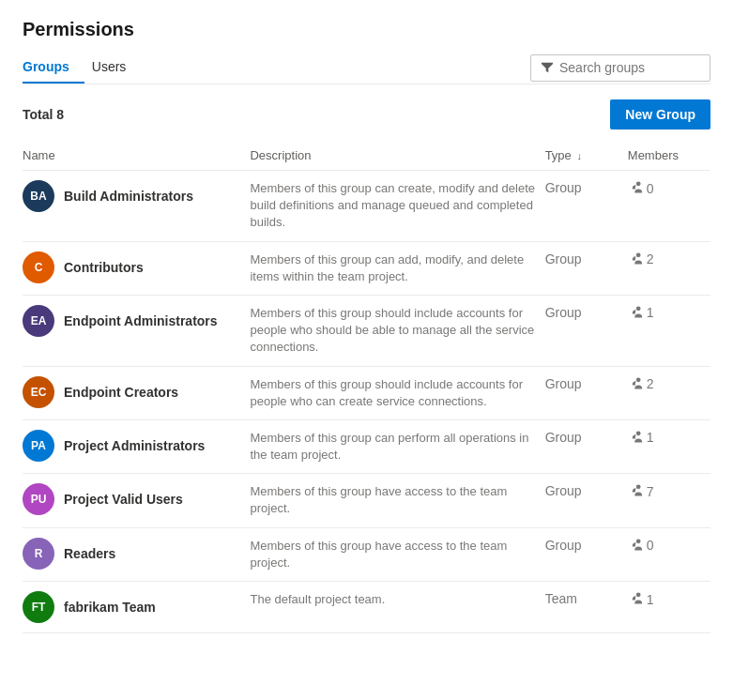  I want to click on table-row: PU Project Valid Users Members of this g…, so click(366, 501).